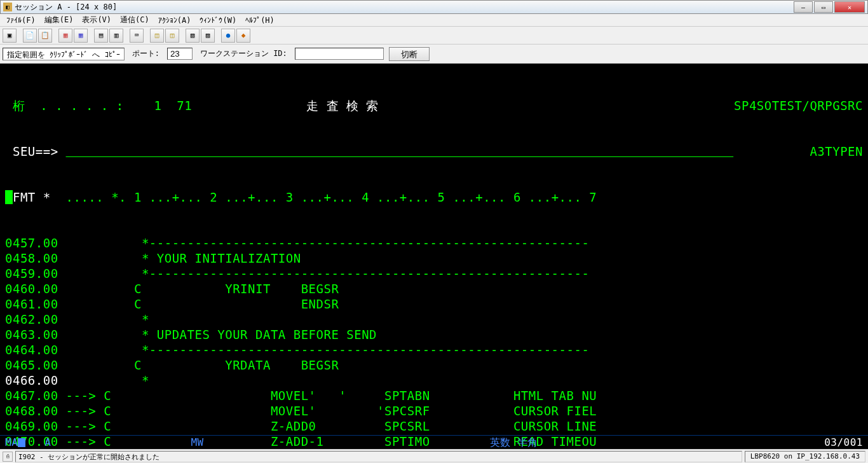  Describe the element at coordinates (434, 54) in the screenshot. I see `controlbar: 指定範囲を ｸﾘｯﾌﾟﾎﾞｰﾄﾞ へ ｺﾋﾟｰ ポート: ワークステーション I…` at that location.